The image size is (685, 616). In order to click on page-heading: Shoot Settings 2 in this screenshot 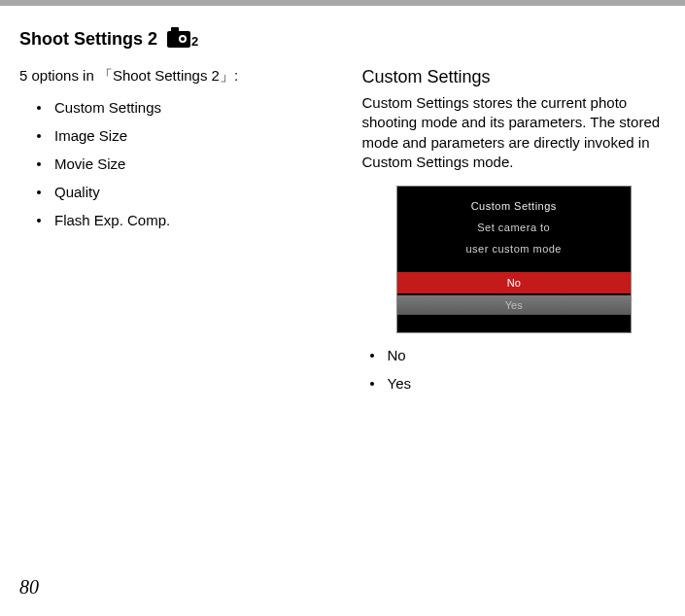, I will do `click(88, 39)`.